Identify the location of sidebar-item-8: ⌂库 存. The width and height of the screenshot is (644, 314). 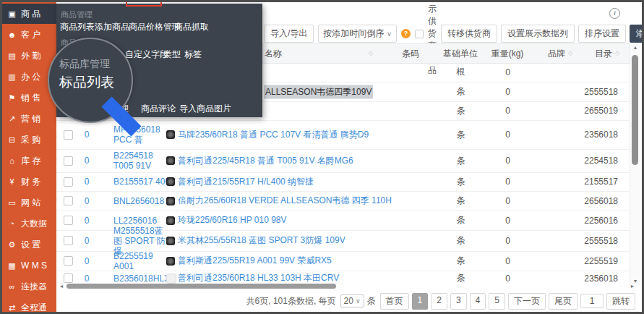
(28, 161).